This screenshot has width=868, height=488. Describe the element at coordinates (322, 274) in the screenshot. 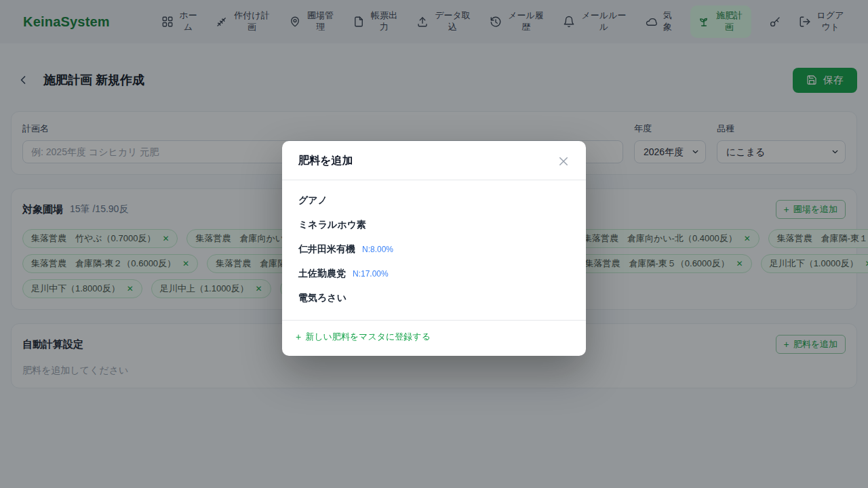

I see `fertilizer-name: 土佐勤農党` at that location.